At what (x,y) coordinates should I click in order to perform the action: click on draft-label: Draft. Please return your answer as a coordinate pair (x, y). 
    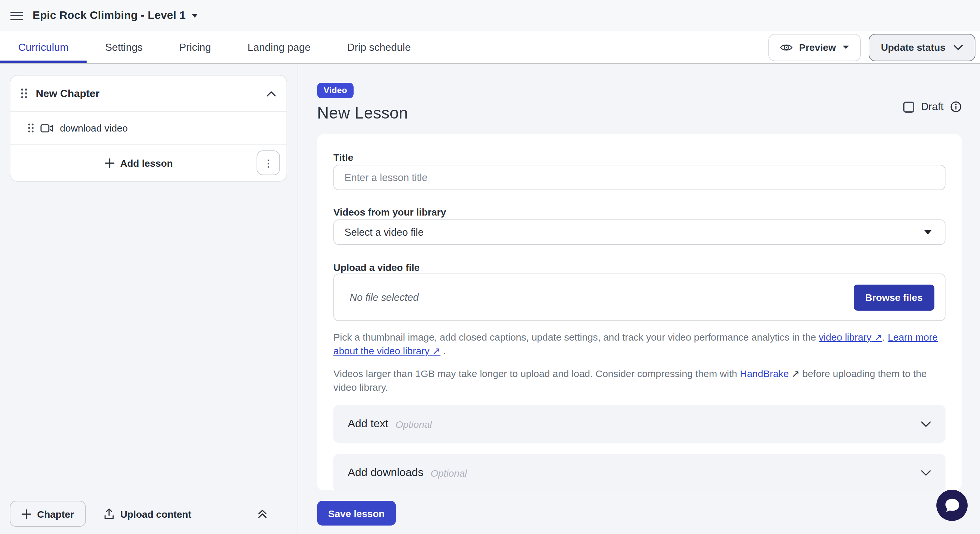
    Looking at the image, I should click on (932, 106).